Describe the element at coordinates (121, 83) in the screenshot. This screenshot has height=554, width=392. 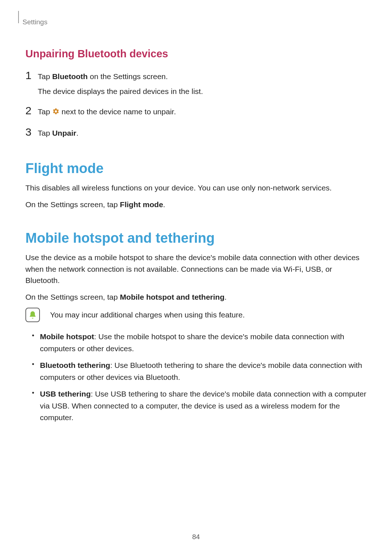
I see `step-body: Tap Bluetooth on the Settings screen. Th…` at that location.